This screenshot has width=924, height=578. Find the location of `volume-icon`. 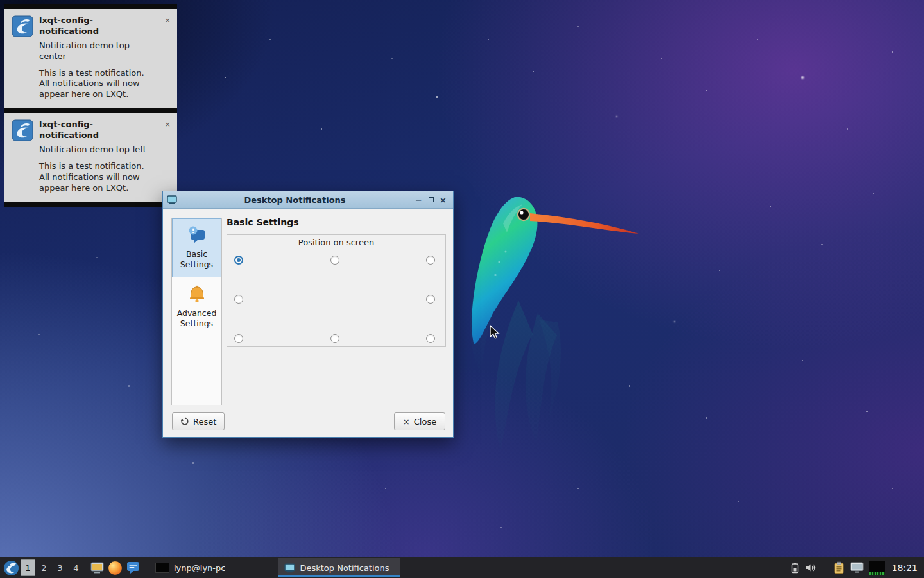

volume-icon is located at coordinates (810, 568).